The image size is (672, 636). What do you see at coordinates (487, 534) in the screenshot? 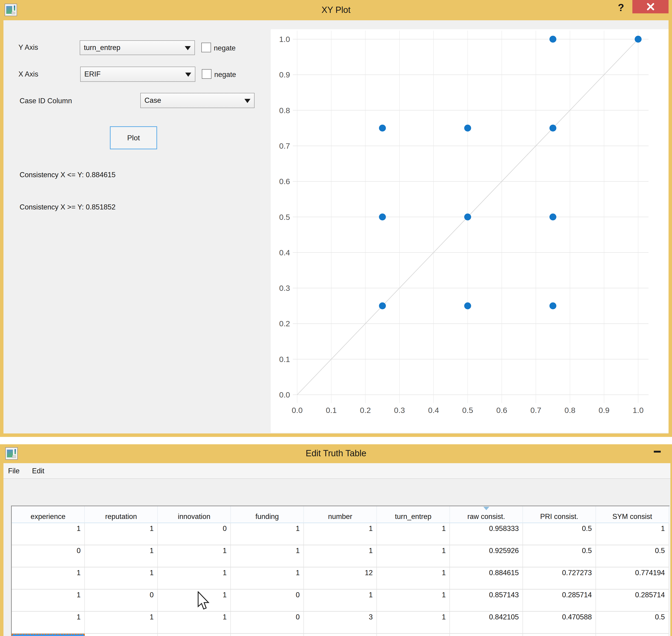
I see `table-cell: 0.958333` at bounding box center [487, 534].